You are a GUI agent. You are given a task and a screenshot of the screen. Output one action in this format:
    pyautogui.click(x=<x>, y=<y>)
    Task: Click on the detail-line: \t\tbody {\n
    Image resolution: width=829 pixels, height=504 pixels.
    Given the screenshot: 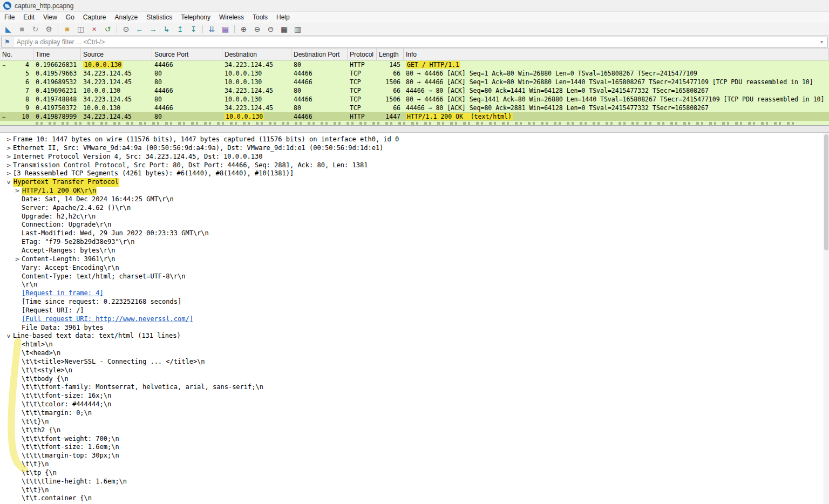 What is the action you would take?
    pyautogui.click(x=414, y=379)
    